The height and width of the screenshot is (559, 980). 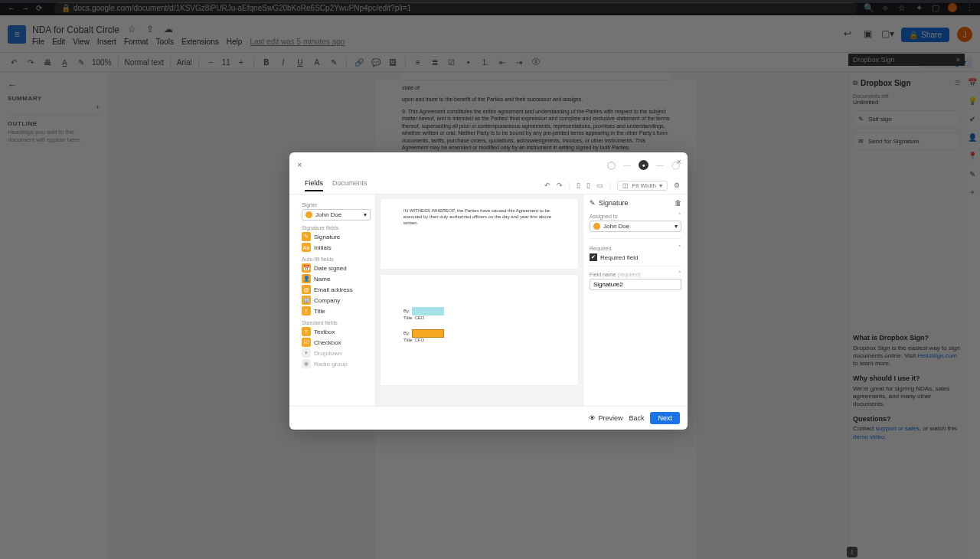 What do you see at coordinates (332, 300) in the screenshot?
I see `fields-palette: Signer John Doe ▾ Signature fields ✎Sign…` at bounding box center [332, 300].